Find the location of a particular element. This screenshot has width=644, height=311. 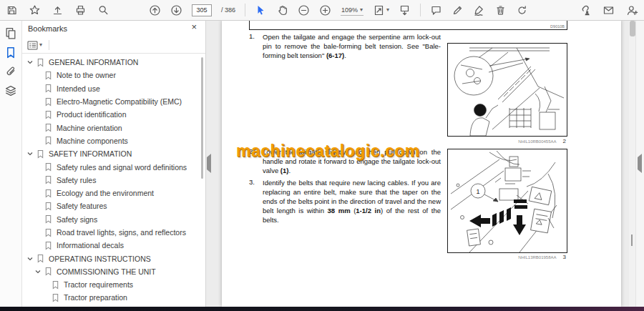

options-divider is located at coordinates (49, 45).